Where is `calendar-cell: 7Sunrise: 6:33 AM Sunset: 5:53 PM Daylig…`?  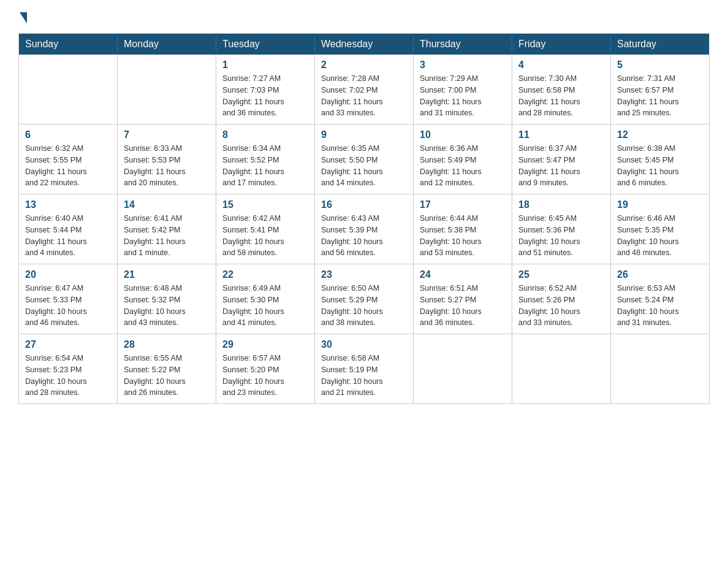
calendar-cell: 7Sunrise: 6:33 AM Sunset: 5:53 PM Daylig… is located at coordinates (167, 159).